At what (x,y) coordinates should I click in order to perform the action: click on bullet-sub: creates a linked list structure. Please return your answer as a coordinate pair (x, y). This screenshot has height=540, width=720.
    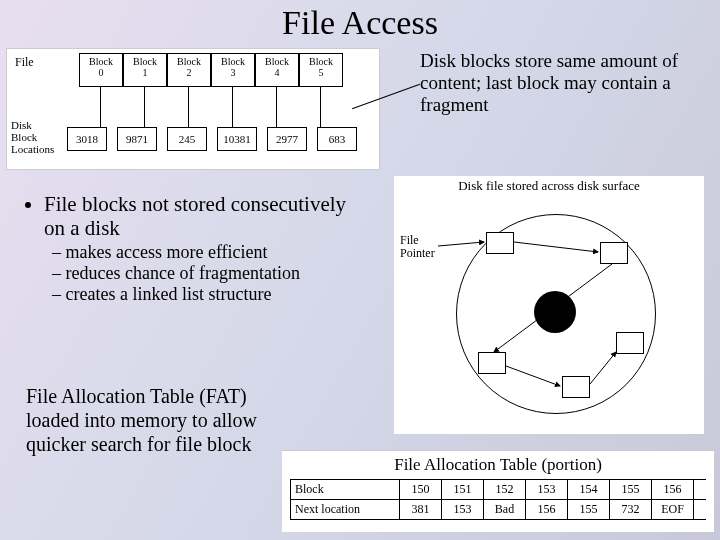
    Looking at the image, I should click on (204, 294).